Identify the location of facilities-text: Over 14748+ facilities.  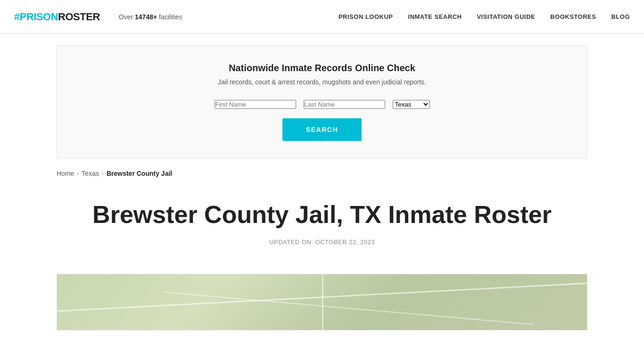
(151, 17).